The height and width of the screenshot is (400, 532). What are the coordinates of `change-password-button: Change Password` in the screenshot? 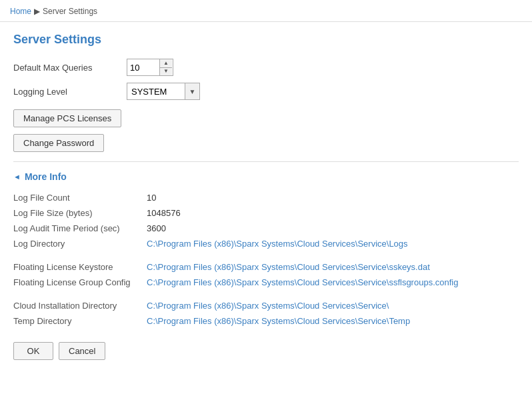 It's located at (59, 143).